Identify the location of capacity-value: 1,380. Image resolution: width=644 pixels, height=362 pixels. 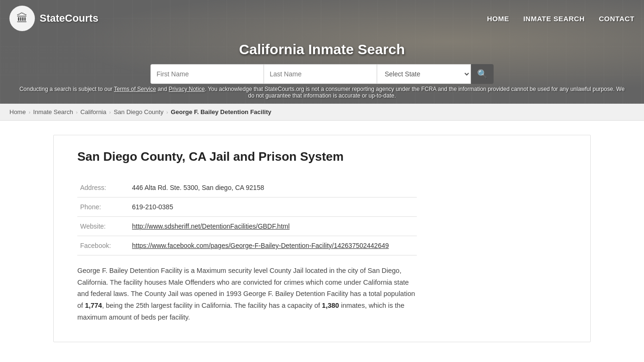
(330, 305).